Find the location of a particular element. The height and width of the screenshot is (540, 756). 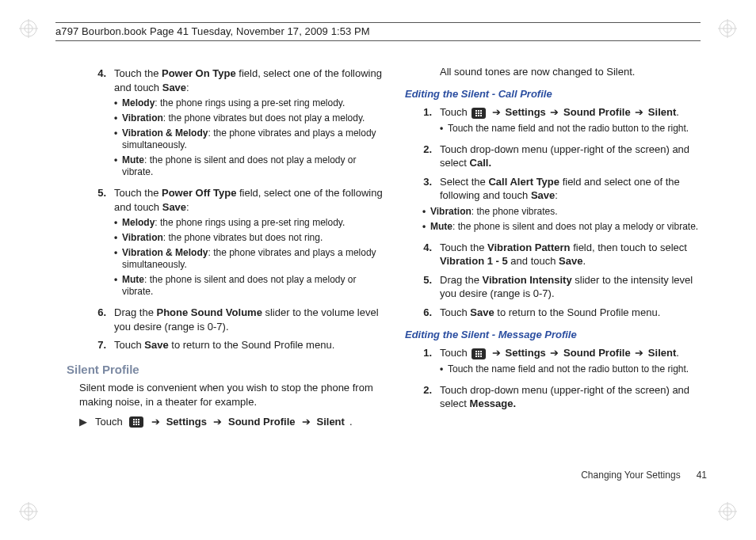

text: Select the is located at coordinates (464, 182).